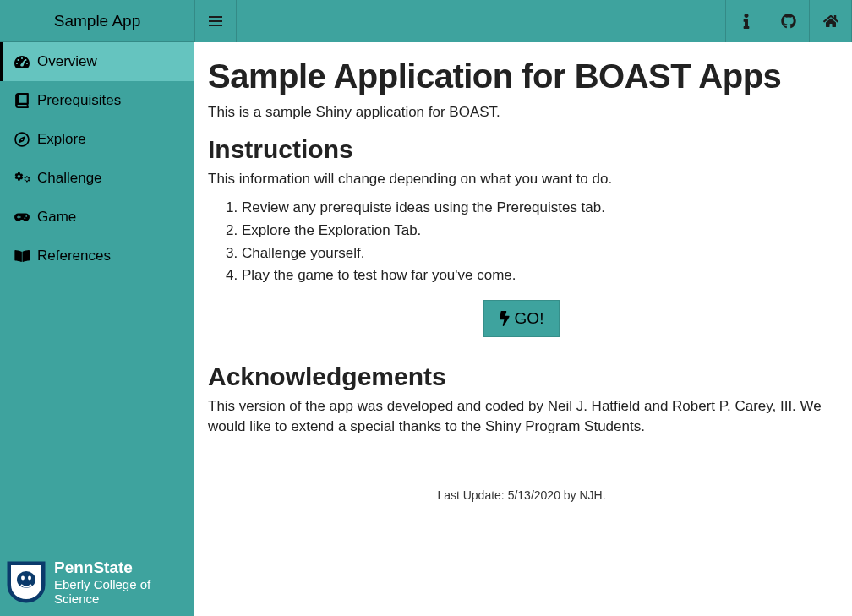  Describe the element at coordinates (831, 21) in the screenshot. I see `home-button` at that location.